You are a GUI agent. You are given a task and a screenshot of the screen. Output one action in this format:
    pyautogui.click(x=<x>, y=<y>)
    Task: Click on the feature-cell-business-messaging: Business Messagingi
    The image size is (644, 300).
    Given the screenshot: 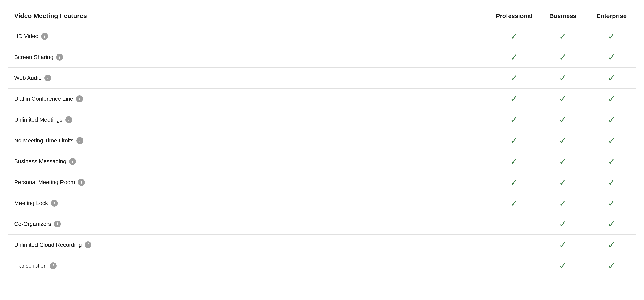 What is the action you would take?
    pyautogui.click(x=249, y=161)
    